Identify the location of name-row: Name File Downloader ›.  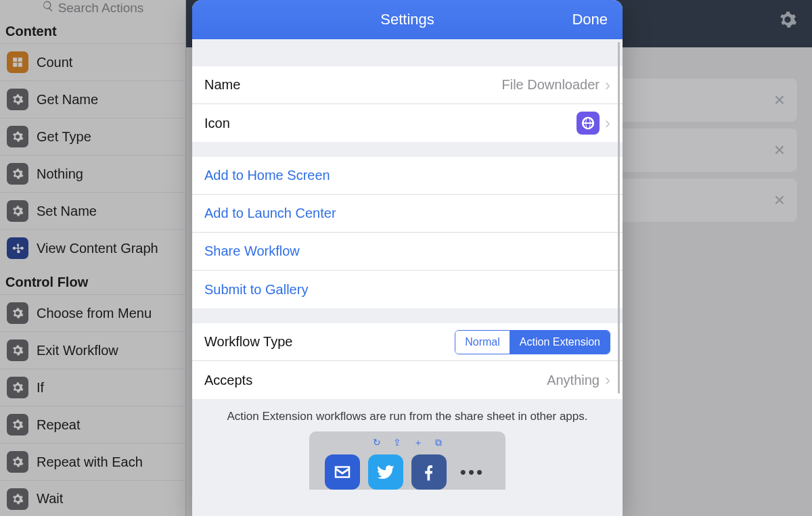
(407, 85).